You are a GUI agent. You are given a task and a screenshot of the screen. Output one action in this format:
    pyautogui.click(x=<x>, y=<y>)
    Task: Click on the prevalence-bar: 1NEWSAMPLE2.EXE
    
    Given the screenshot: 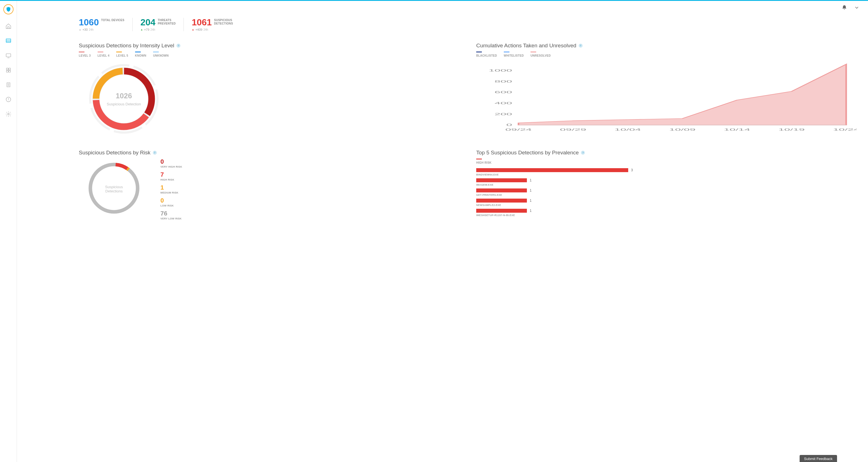 What is the action you would take?
    pyautogui.click(x=666, y=202)
    